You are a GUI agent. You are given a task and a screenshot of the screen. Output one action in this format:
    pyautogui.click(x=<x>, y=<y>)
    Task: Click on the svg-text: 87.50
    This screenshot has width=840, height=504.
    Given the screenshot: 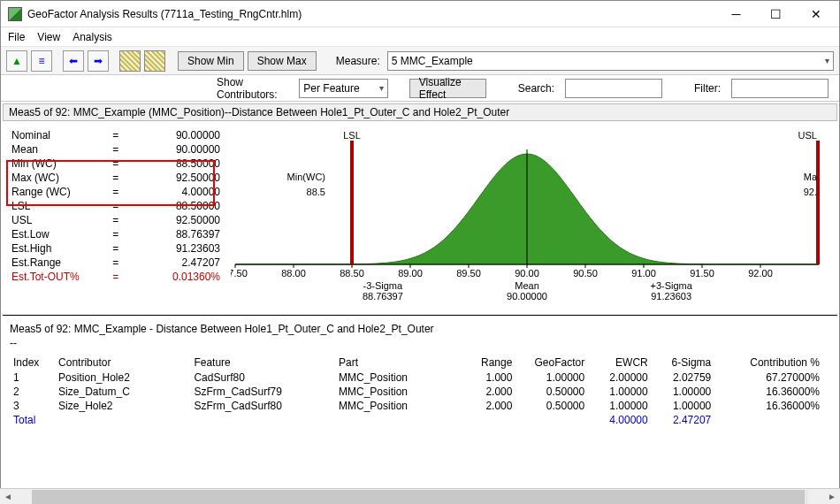 What is the action you would take?
    pyautogui.click(x=239, y=273)
    